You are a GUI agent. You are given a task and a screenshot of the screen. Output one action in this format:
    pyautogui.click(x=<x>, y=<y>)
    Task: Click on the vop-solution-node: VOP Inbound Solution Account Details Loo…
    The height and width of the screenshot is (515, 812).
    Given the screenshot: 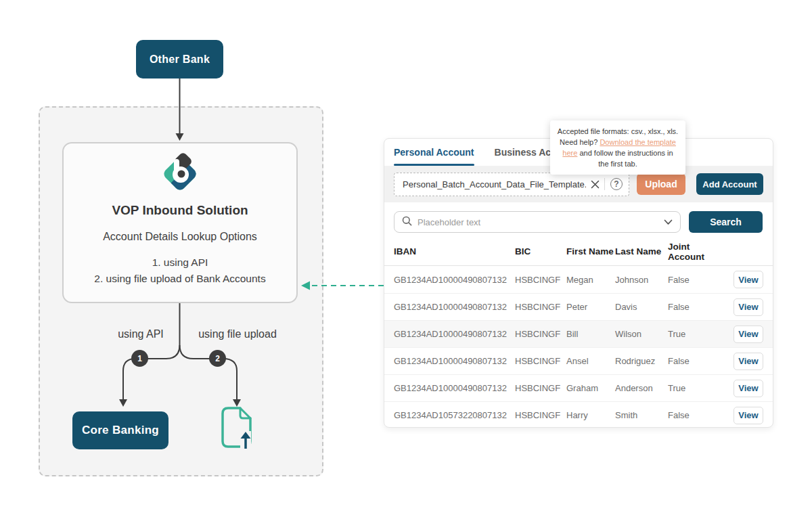 What is the action you would take?
    pyautogui.click(x=180, y=223)
    